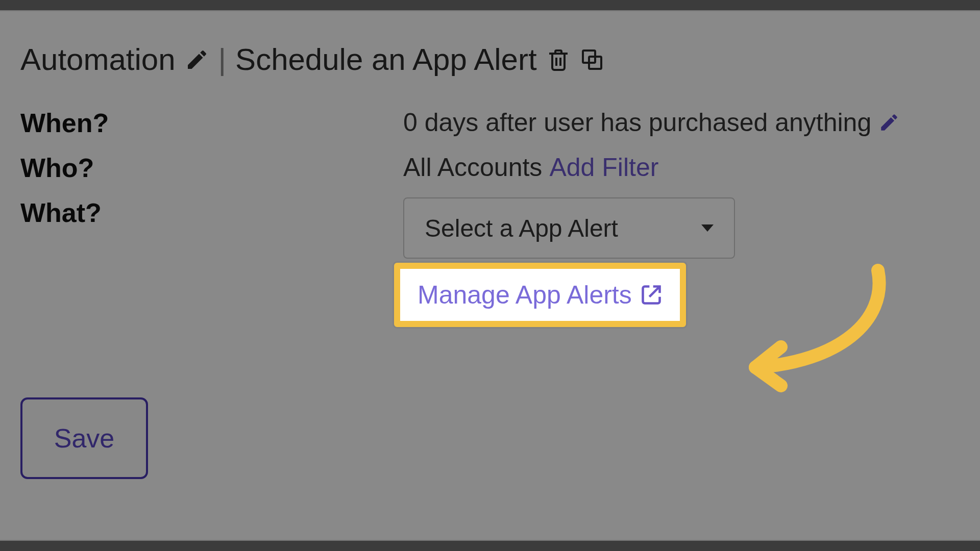 This screenshot has height=551, width=980. I want to click on who-value-wrap: All Accounts Add Filter, so click(531, 167).